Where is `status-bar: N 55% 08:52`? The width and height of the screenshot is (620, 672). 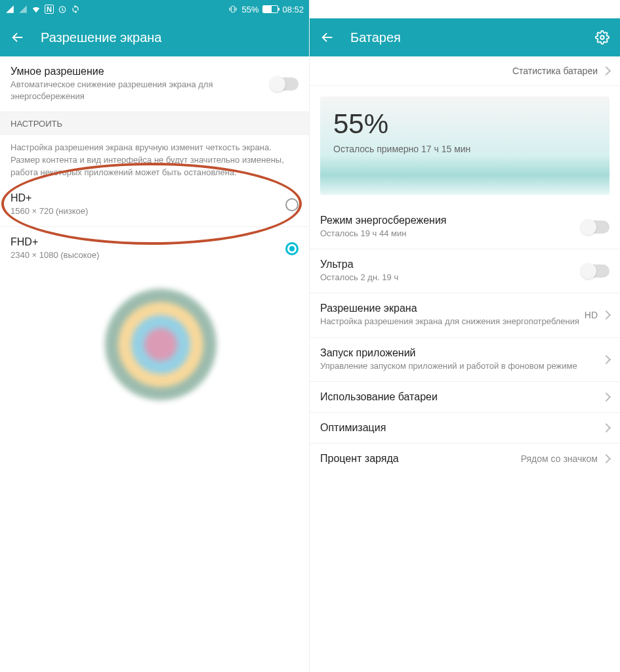
status-bar: N 55% 08:52 is located at coordinates (155, 9).